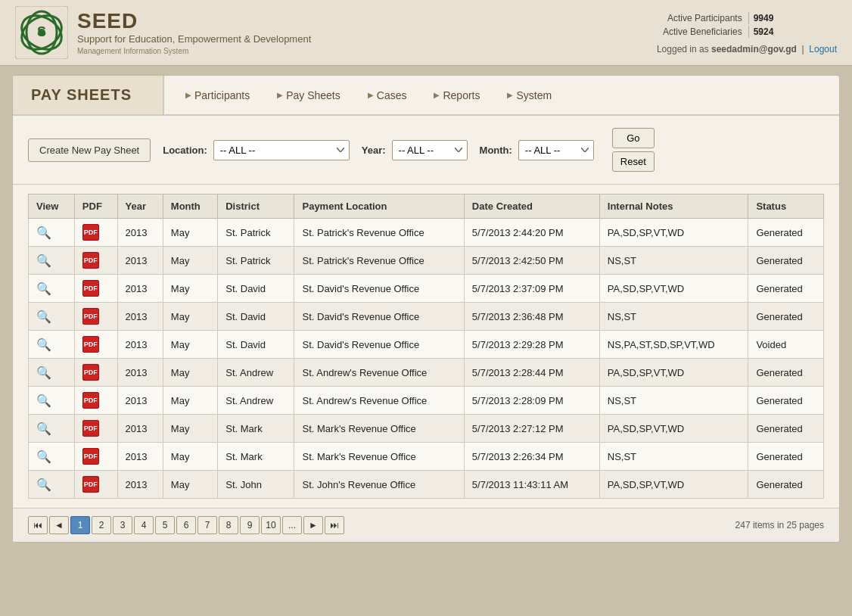  I want to click on year-select: -- ALL --, so click(430, 150).